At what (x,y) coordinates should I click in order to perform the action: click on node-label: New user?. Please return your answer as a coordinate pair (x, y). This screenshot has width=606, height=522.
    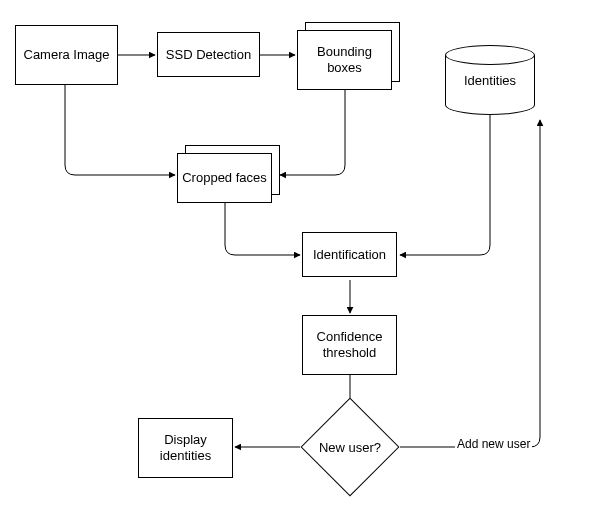
    Looking at the image, I should click on (350, 448).